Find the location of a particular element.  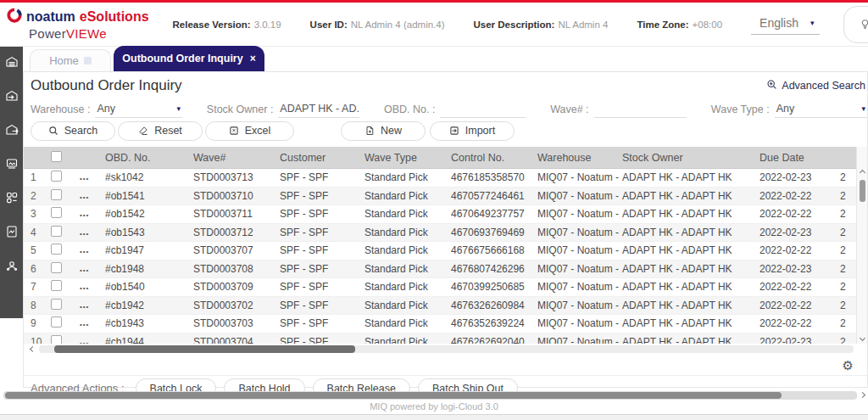

advanced-search-link: Advanced Search is located at coordinates (815, 86).